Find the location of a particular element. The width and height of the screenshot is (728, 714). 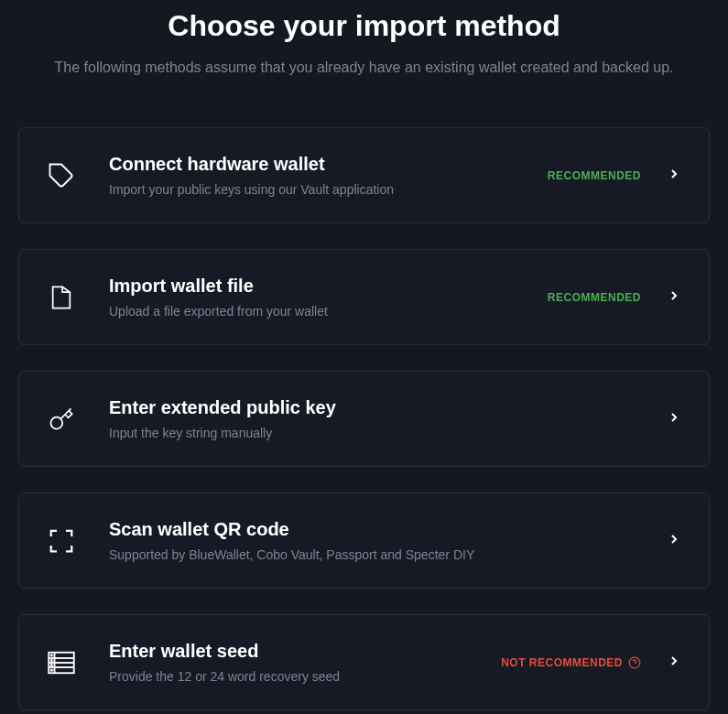

option-title: Enter wallet seed is located at coordinates (305, 652).